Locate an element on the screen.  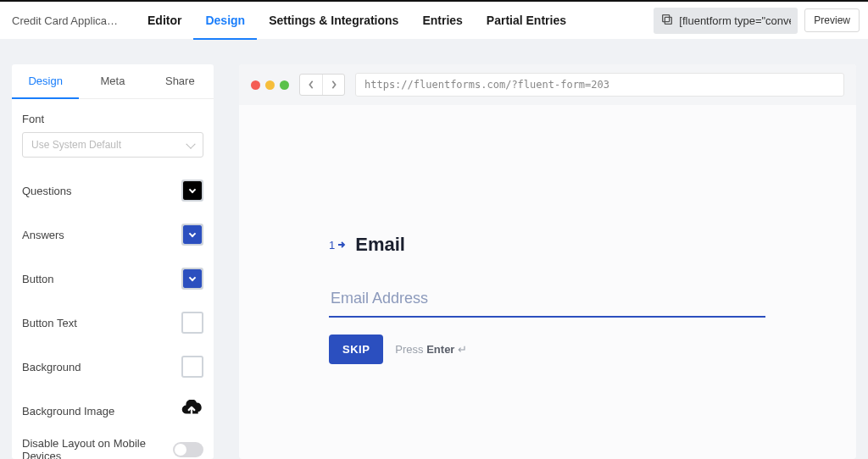
upload-icon is located at coordinates (192, 411).